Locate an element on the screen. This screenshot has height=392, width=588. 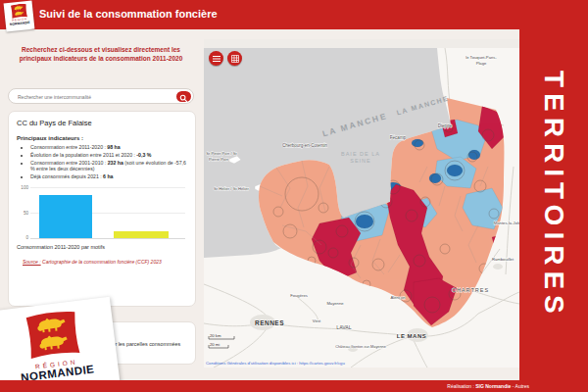
city-label-fecamp: Fécamp is located at coordinates (398, 137).